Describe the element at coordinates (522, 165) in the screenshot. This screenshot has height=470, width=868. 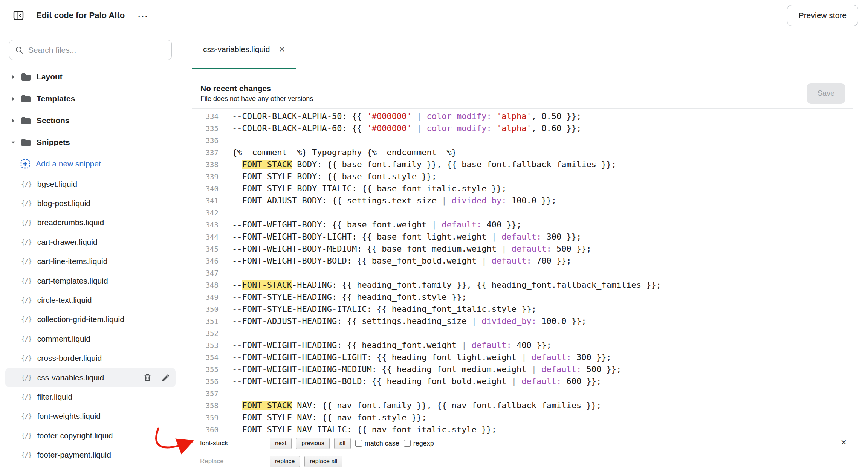
I see `code-line: 338--FONT-STACK-BODY: {{ base_font.famil…` at that location.